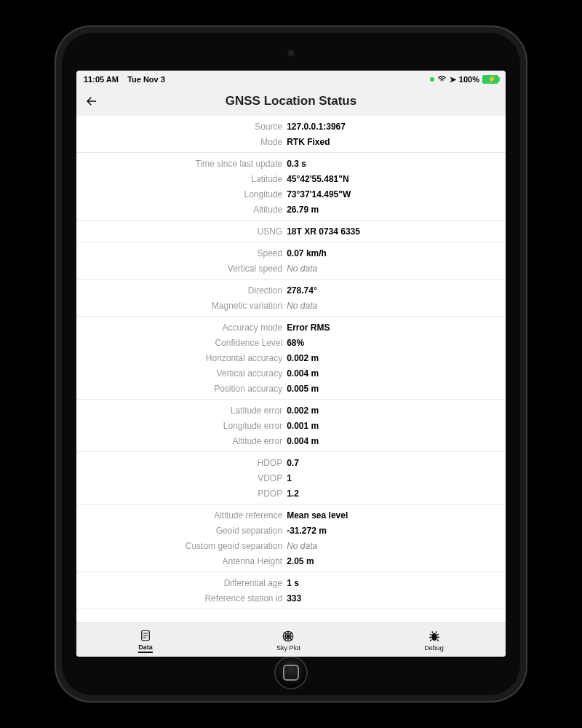  What do you see at coordinates (182, 583) in the screenshot?
I see `status-label: Differential age` at bounding box center [182, 583].